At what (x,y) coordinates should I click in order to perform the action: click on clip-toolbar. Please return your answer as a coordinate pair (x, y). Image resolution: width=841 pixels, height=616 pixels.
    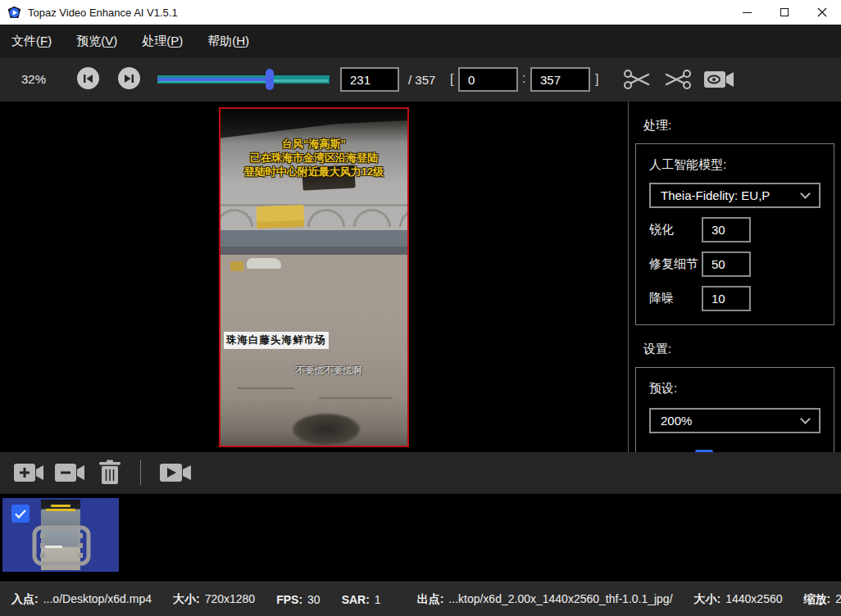
    Looking at the image, I should click on (420, 473).